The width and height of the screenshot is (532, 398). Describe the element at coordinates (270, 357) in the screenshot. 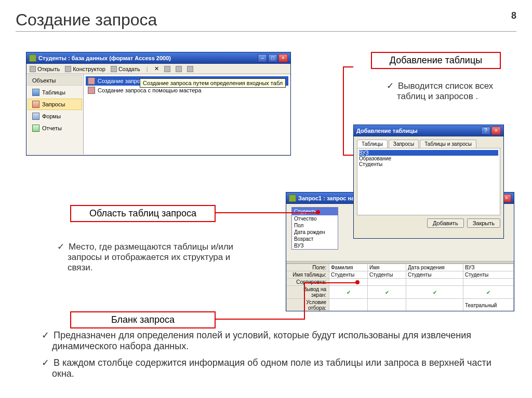

I see `bullet-query-form: Предназначен для определения полей и усл…` at that location.